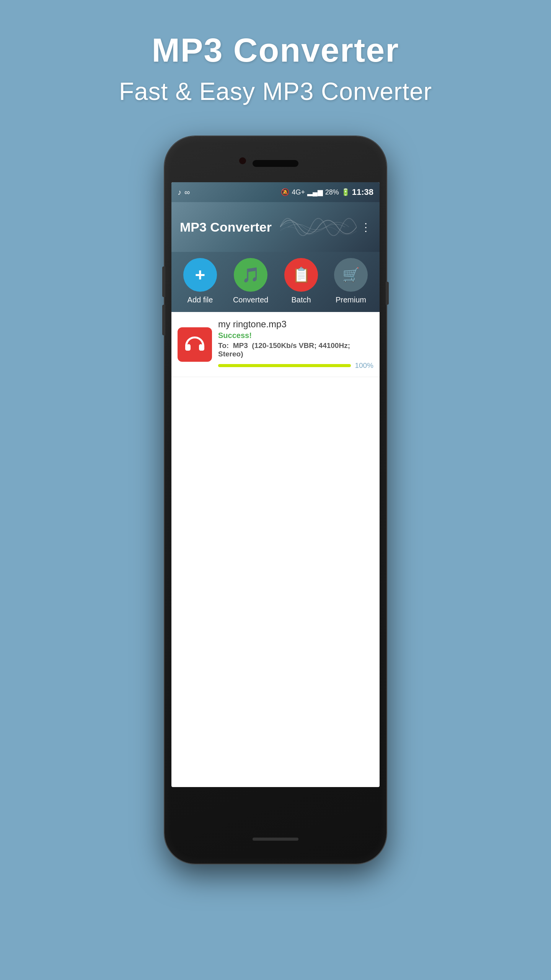 This screenshot has width=551, height=980. What do you see at coordinates (164, 282) in the screenshot?
I see `volume-up-button` at bounding box center [164, 282].